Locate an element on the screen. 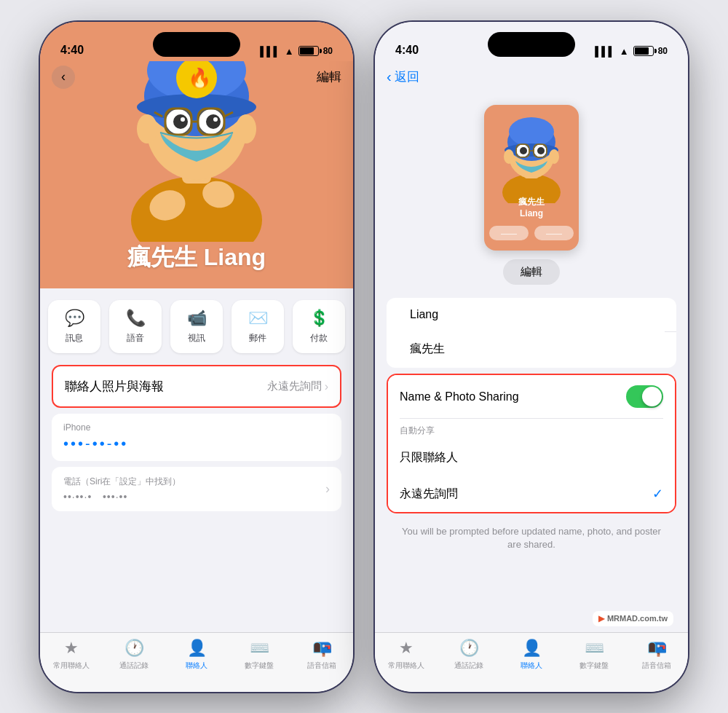  pay-icon: 💲 is located at coordinates (319, 318).